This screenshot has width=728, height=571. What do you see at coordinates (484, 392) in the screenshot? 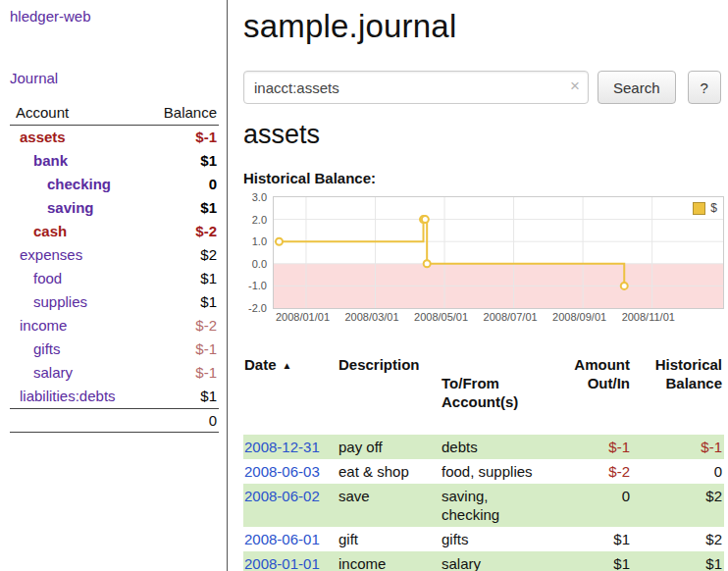
I see `register-header-row: Date▲ Description To/FromAccount(s) Amou…` at bounding box center [484, 392].